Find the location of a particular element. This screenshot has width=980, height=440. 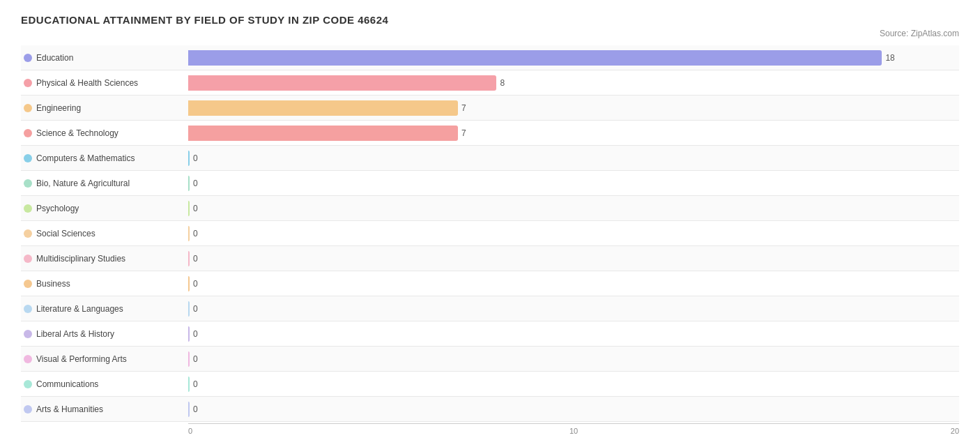

bar-row: Multidisciplinary Studies0 is located at coordinates (490, 259).